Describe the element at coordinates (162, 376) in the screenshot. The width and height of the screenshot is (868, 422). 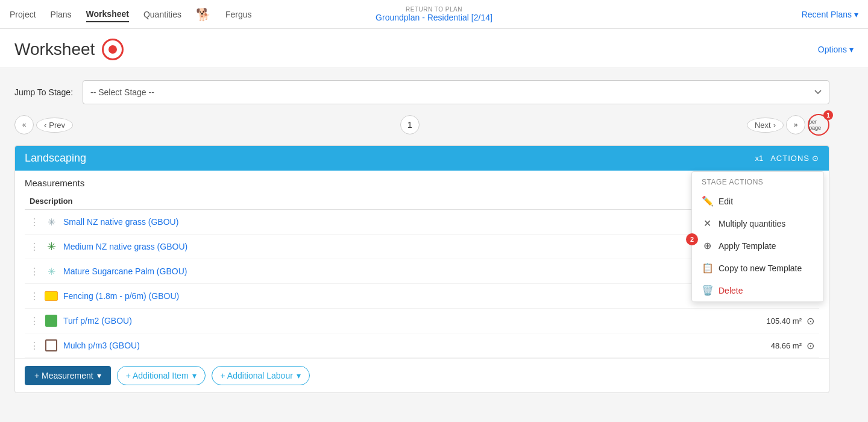
I see `add-additional-item-button: + Additional Item ▾` at that location.